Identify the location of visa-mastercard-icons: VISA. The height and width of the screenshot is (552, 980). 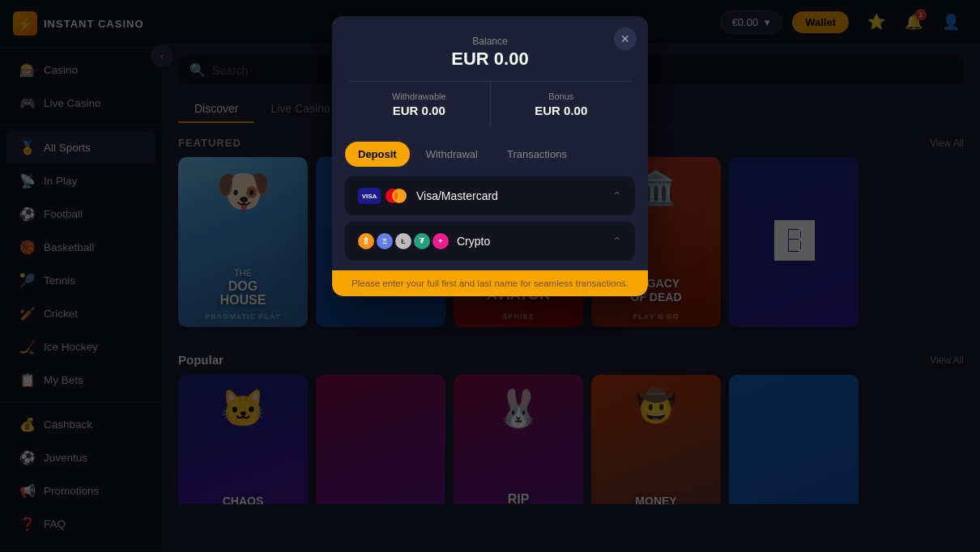
(383, 196).